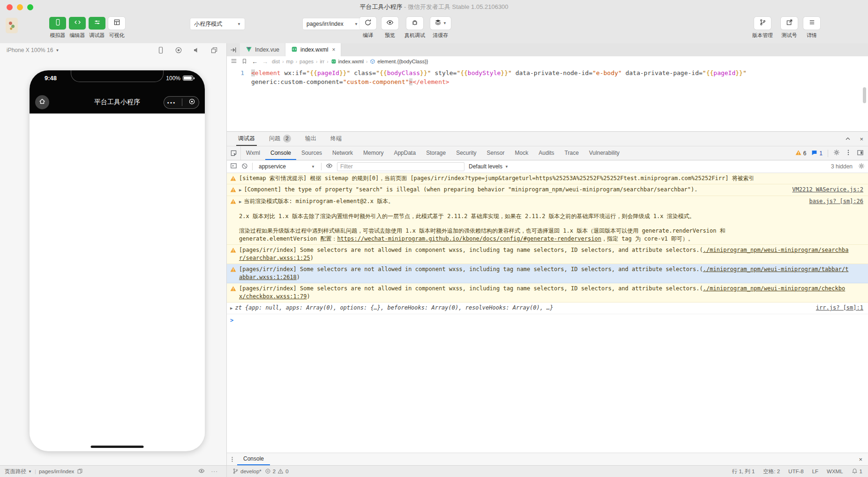  Describe the element at coordinates (290, 61) in the screenshot. I see `breadcrumb-item: mp` at that location.